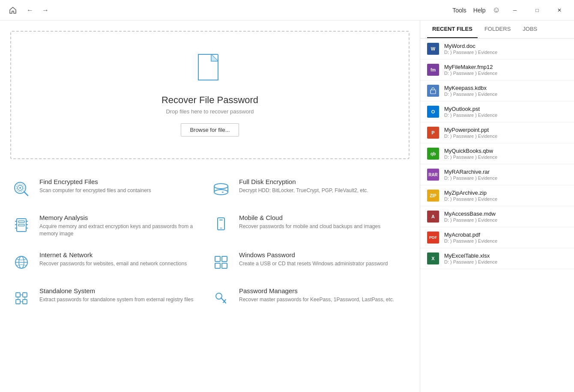 The height and width of the screenshot is (392, 574). Describe the element at coordinates (310, 222) in the screenshot. I see `mobile-text: Mobile & Cloud Recover passwords for mob…` at that location.